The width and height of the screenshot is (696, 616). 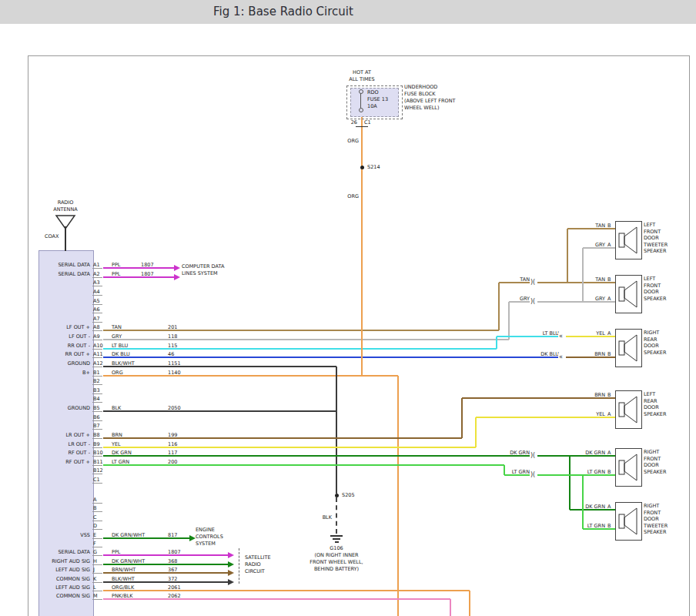 What do you see at coordinates (59, 453) in the screenshot?
I see `connector-left-label: RF OUT -` at bounding box center [59, 453].